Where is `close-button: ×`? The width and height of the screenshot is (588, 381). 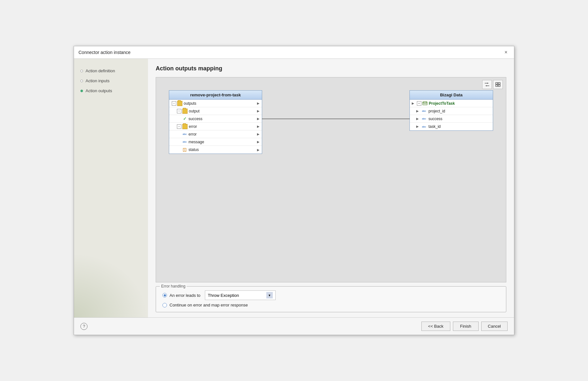 close-button: × is located at coordinates (506, 52).